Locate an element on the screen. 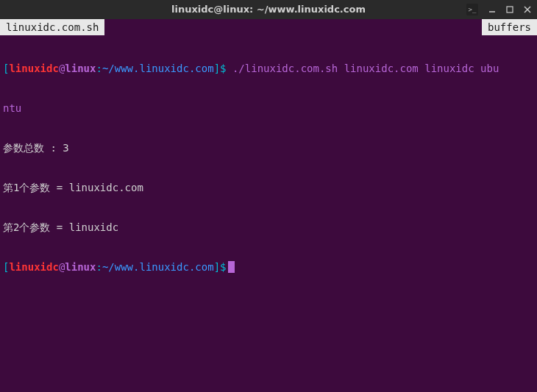 The image size is (537, 392). app-icon: >_ is located at coordinates (472, 10).